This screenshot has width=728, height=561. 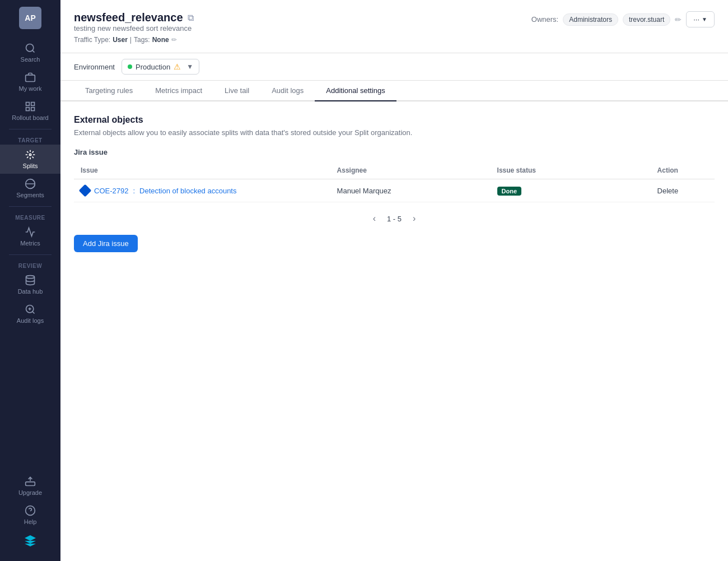 I want to click on sidebar-item-brand, so click(x=30, y=542).